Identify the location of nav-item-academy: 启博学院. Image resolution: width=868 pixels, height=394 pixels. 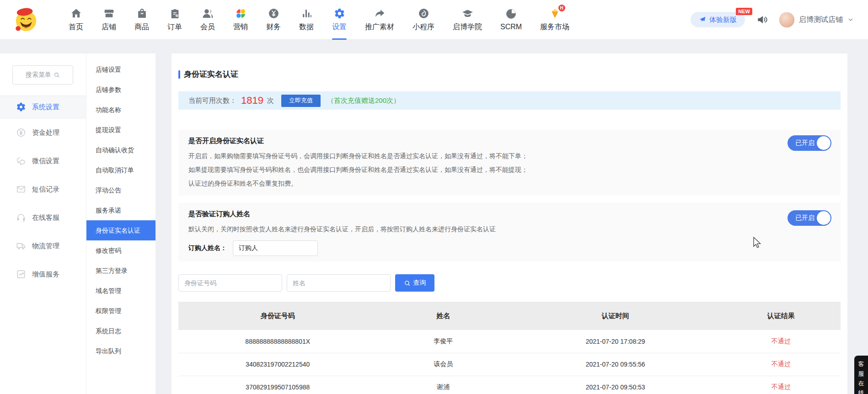
(467, 20).